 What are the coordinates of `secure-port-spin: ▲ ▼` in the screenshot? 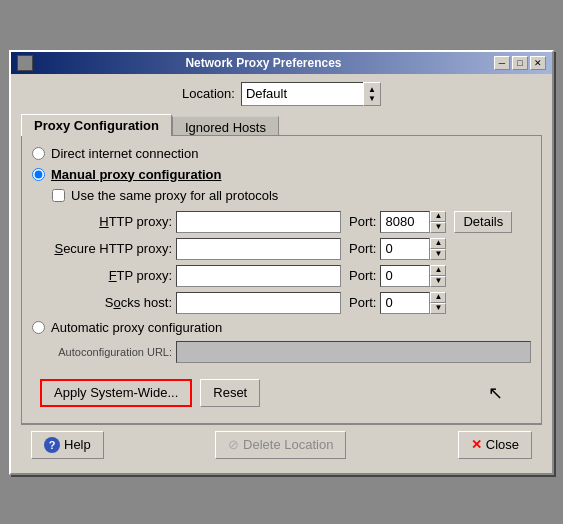 It's located at (438, 249).